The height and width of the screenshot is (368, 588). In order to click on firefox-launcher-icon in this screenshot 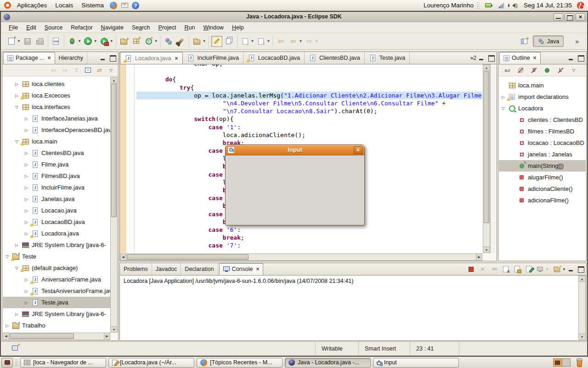, I will do `click(113, 6)`.